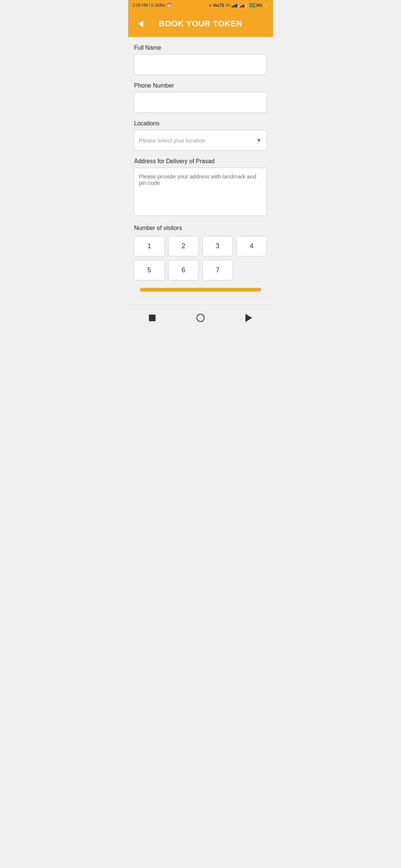 This screenshot has width=401, height=868. What do you see at coordinates (141, 24) in the screenshot?
I see `back-button` at bounding box center [141, 24].